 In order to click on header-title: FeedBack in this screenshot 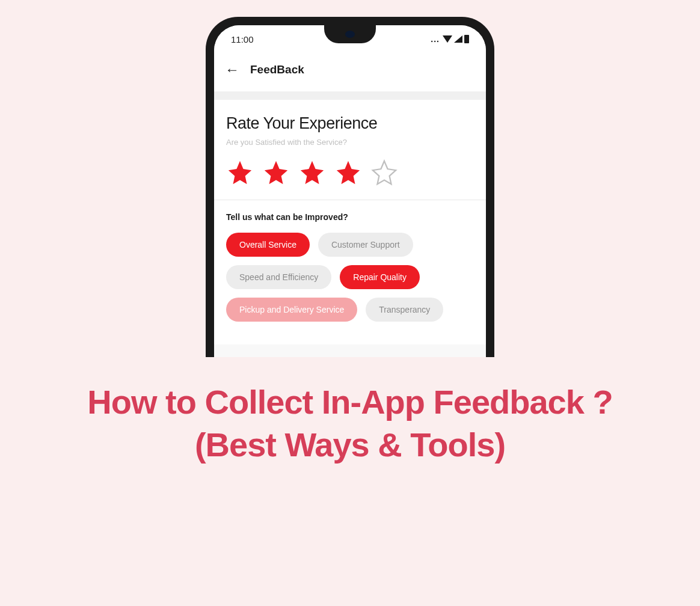, I will do `click(277, 70)`.